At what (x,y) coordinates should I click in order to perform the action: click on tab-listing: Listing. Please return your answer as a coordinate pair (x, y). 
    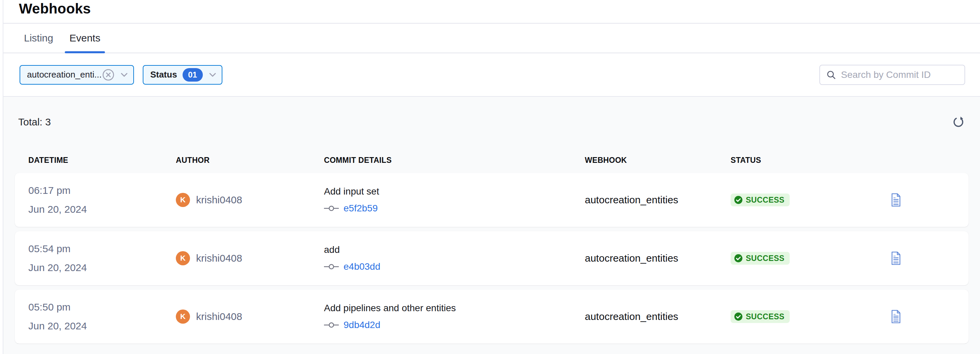
    Looking at the image, I should click on (39, 38).